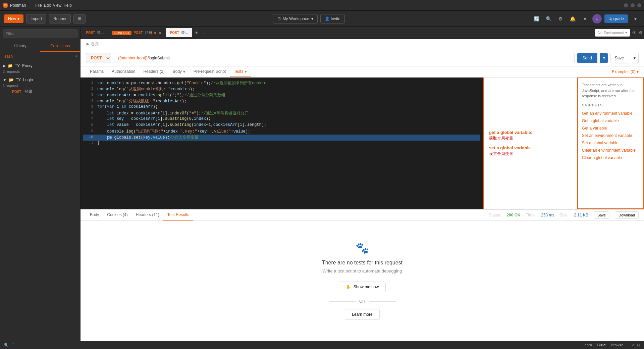  Describe the element at coordinates (40, 80) in the screenshot. I see `group-ty-login-header: ▼ 📂 TY_Login` at that location.